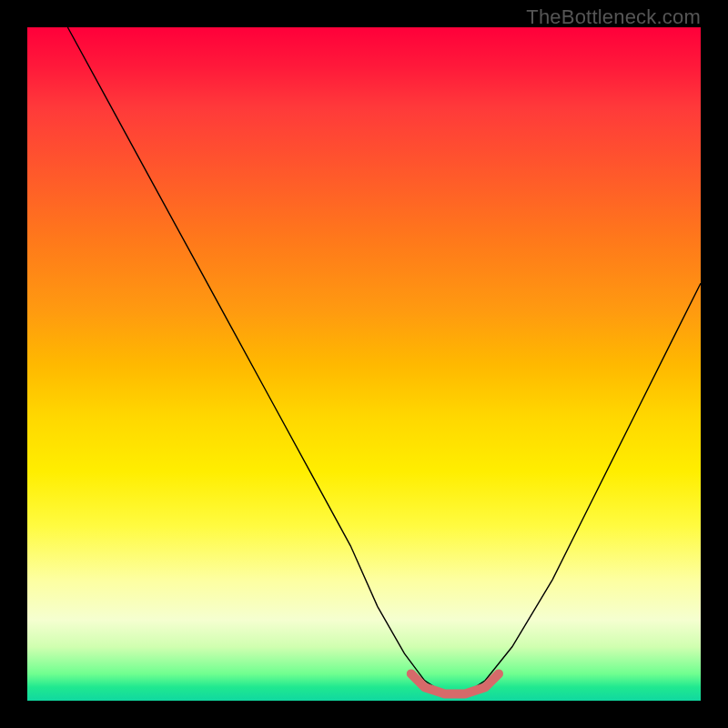  I want to click on sweet-spot-marker, so click(455, 683).